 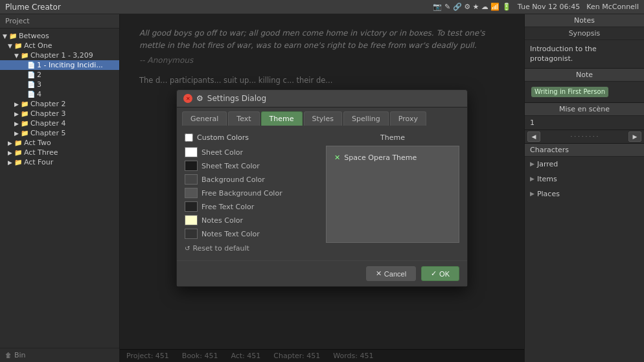 I want to click on app-title: Plume Creator, so click(x=33, y=7).